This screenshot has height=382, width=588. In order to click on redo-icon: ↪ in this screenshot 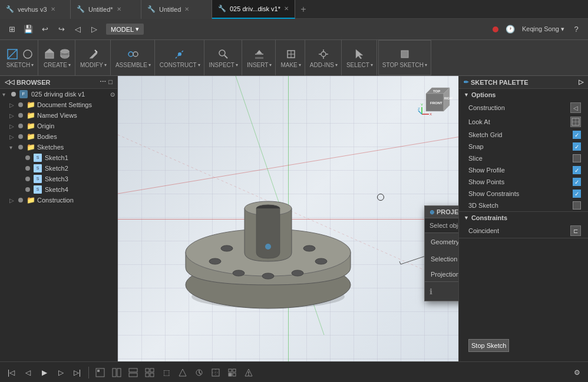, I will do `click(61, 29)`.